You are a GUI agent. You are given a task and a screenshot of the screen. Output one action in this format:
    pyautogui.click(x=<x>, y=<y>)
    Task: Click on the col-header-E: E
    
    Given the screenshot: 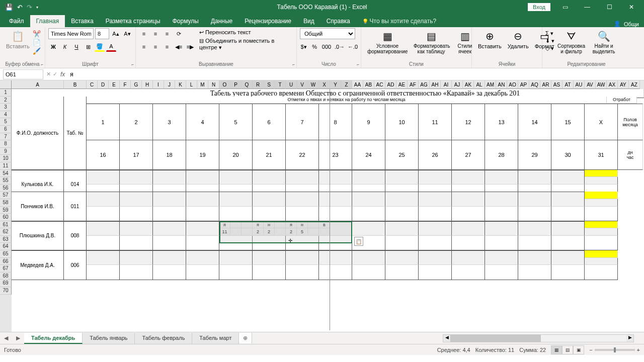 What is the action you would take?
    pyautogui.click(x=114, y=84)
    